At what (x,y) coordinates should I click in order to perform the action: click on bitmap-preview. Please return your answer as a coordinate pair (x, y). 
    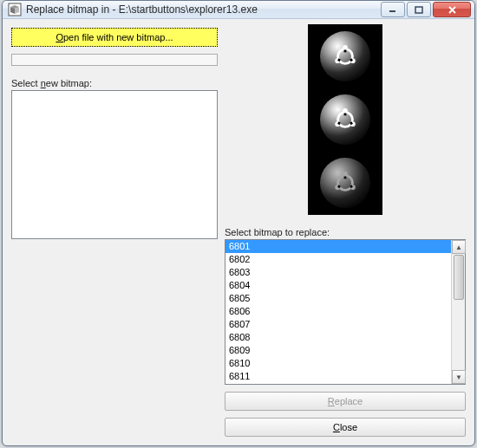
    Looking at the image, I should click on (345, 120).